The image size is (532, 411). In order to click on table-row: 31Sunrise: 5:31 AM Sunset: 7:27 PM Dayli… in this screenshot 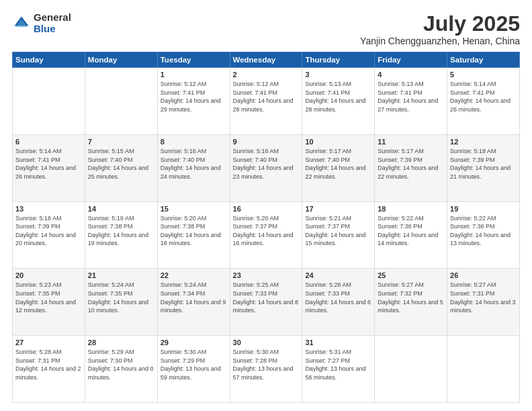, I will do `click(339, 369)`.